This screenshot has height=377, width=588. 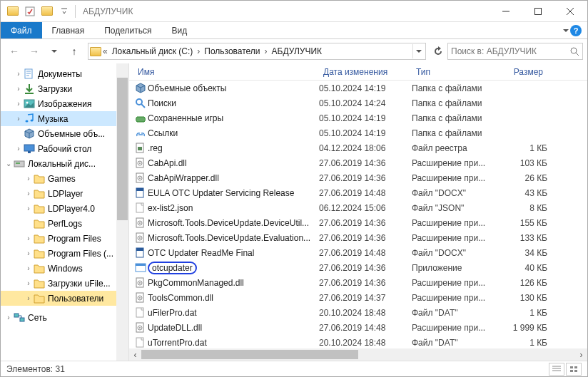 I want to click on tree-item: ›LDPlayer4.0, so click(x=64, y=208).